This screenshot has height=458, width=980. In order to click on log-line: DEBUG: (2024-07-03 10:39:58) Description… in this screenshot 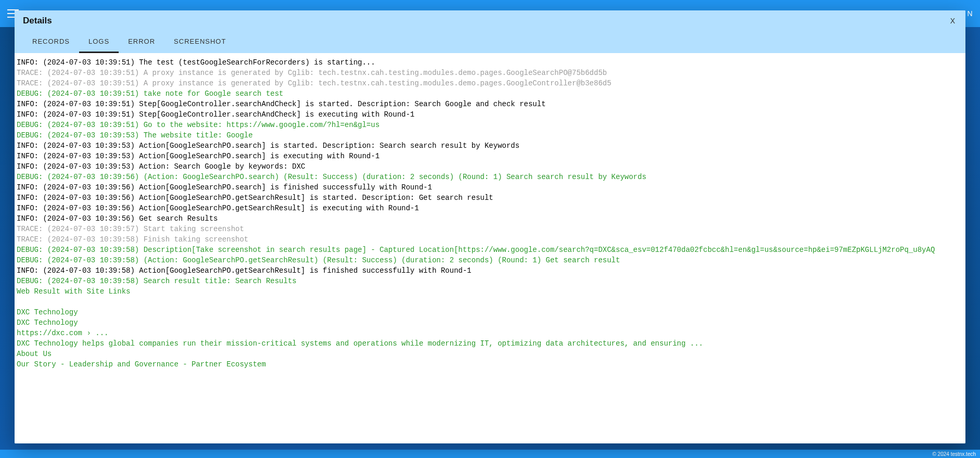, I will do `click(490, 250)`.